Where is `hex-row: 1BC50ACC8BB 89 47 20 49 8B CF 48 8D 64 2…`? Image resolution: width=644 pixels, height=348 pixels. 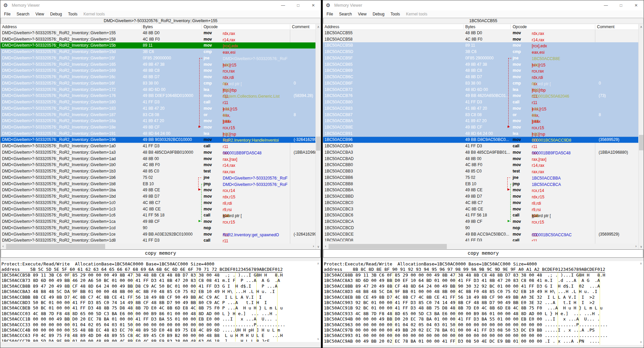 hex-row: 1BC50ACC8BB 89 47 20 49 8B CF 48 8D 64 2… is located at coordinates (484, 286).